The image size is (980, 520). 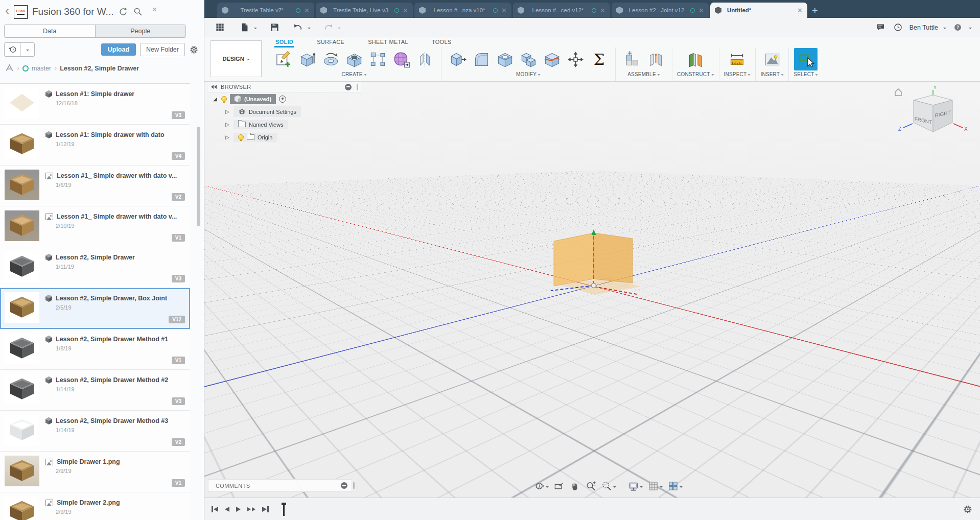 I want to click on browser-node-origin: ▷ Origin, so click(x=285, y=137).